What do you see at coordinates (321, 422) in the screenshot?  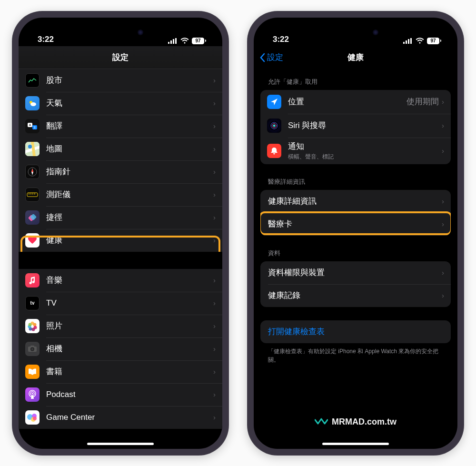 I see `watermark-logo-icon` at bounding box center [321, 422].